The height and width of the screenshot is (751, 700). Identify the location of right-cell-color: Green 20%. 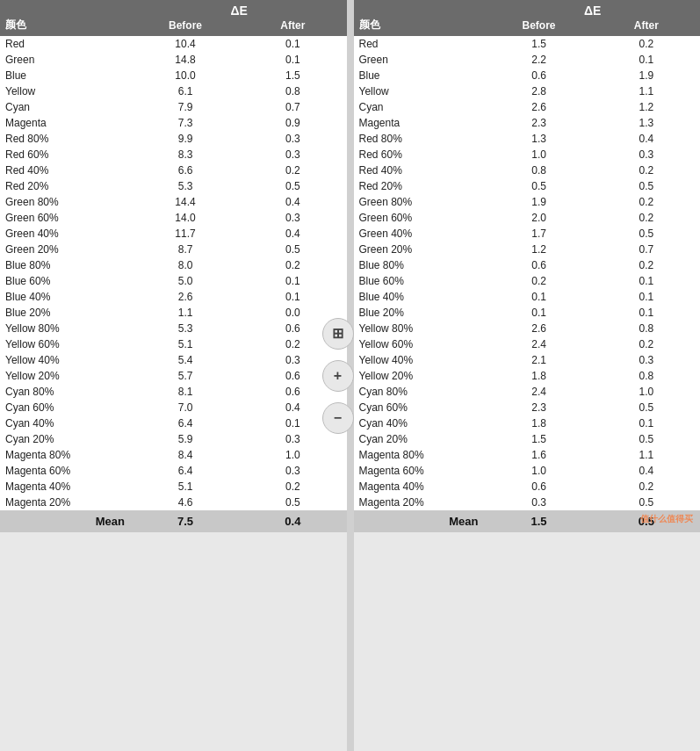
(420, 249).